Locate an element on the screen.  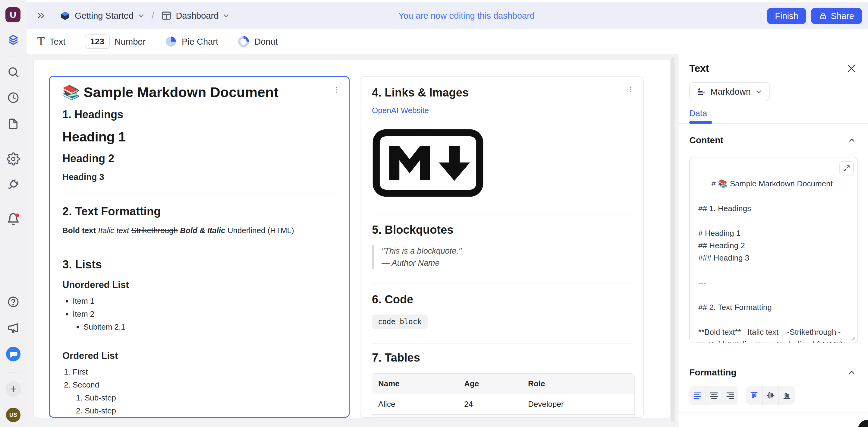
divider is located at coordinates (199, 194).